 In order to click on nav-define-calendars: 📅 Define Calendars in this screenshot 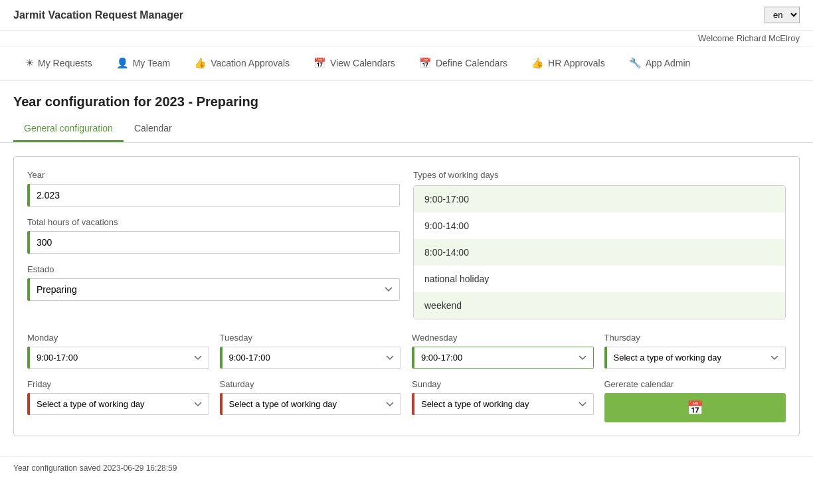, I will do `click(464, 63)`.